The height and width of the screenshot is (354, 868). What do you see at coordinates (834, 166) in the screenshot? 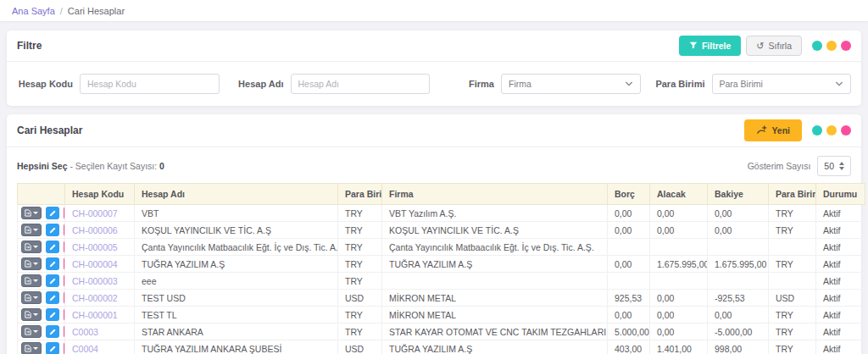
I see `page-size-select: 50` at bounding box center [834, 166].